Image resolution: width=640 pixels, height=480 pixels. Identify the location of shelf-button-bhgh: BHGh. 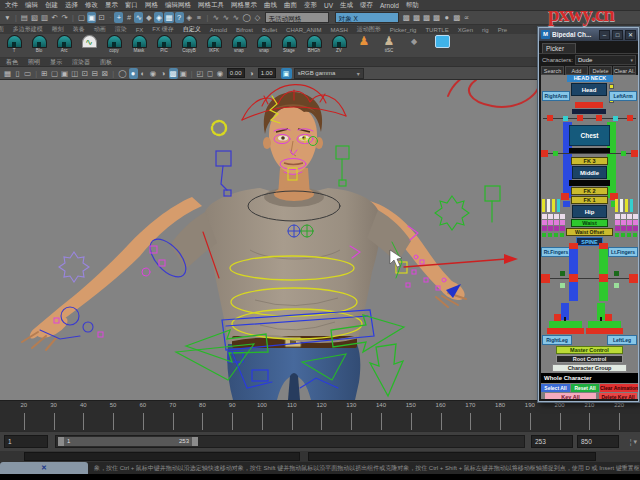
(314, 44).